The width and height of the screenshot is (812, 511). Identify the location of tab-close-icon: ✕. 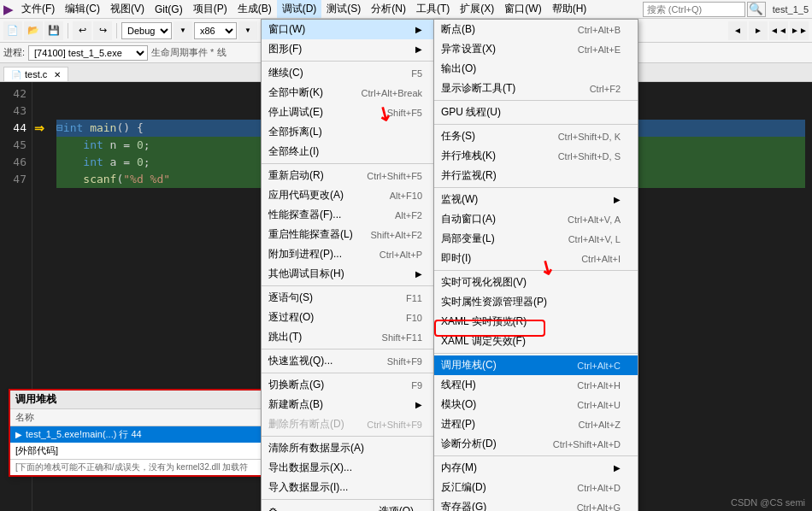
(57, 75).